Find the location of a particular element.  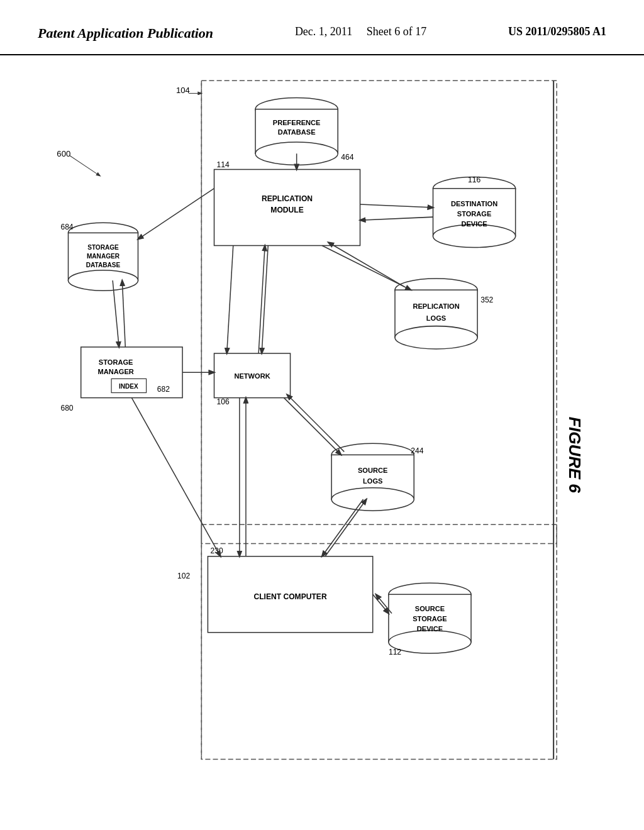

svg-text: 106 is located at coordinates (223, 402).